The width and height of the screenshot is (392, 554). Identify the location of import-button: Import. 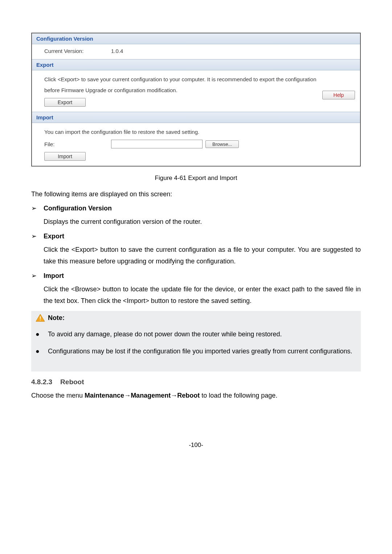
(65, 156).